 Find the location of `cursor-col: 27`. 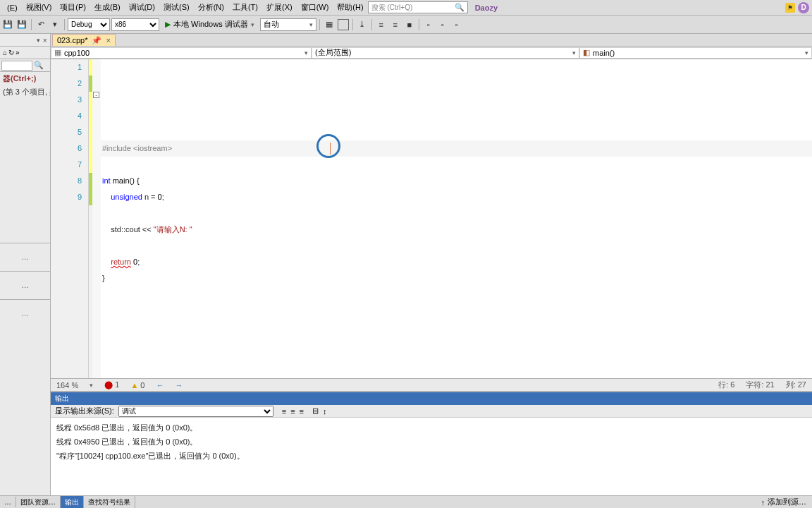

cursor-col: 27 is located at coordinates (802, 385).